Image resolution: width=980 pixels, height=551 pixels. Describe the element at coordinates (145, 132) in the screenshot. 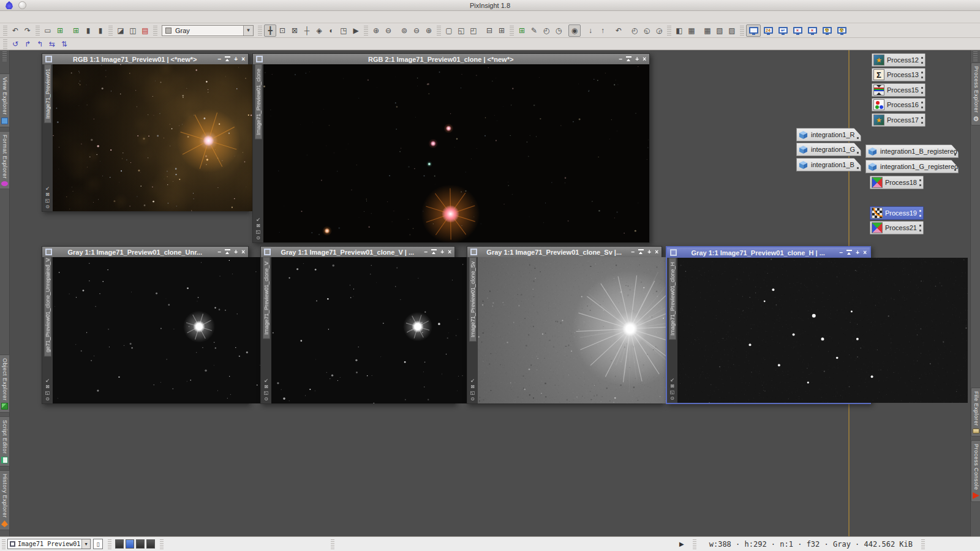

I see `image-window-preview01: RGB 1:1 Image71_Preview01 | <*new*> −+× …` at that location.